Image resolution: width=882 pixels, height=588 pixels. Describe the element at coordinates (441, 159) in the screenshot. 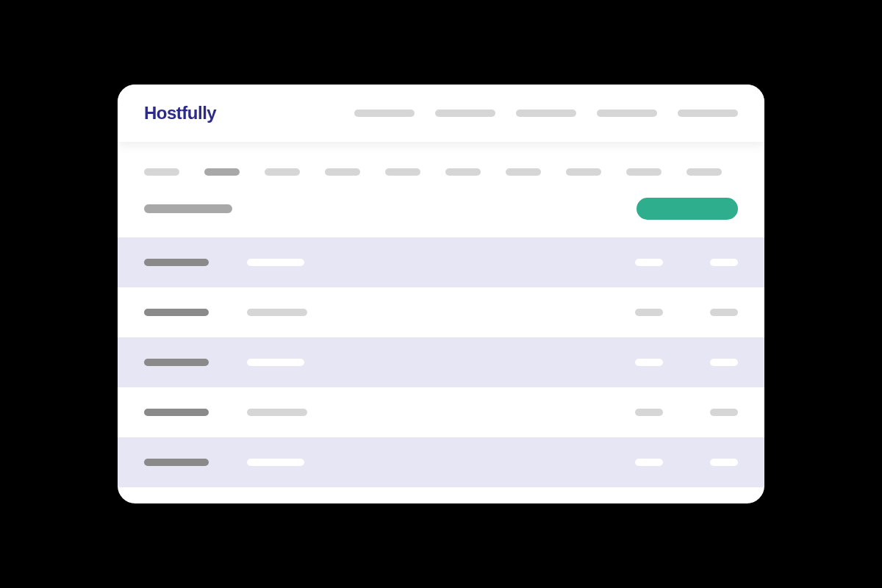

I see `sub-tabs` at that location.